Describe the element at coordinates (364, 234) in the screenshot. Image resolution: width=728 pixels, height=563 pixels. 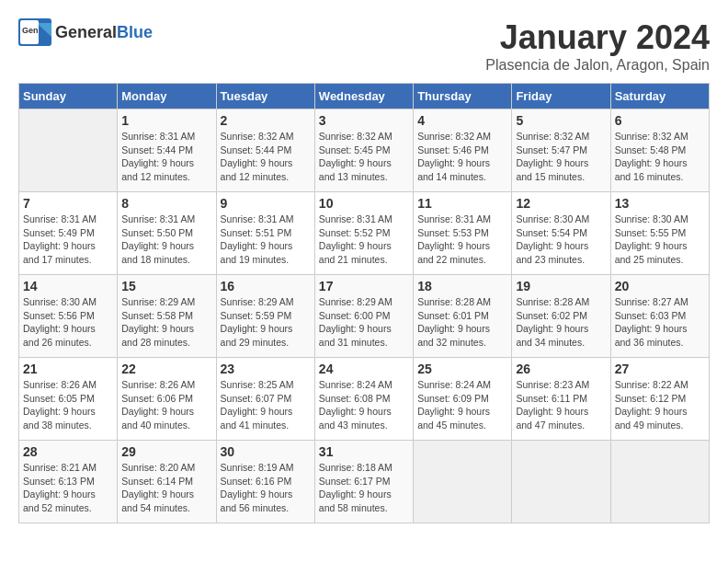
I see `calendar-cell: 10Sunrise: 8:31 AMSunset: 5:52 PMDayligh…` at that location.